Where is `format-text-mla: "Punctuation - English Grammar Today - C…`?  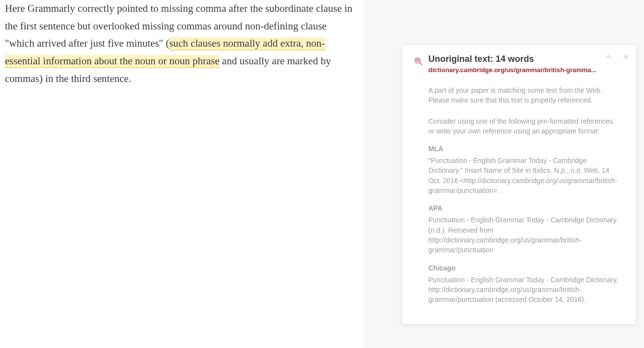
format-text-mla: "Punctuation - English Grammar Today - C… is located at coordinates (524, 176).